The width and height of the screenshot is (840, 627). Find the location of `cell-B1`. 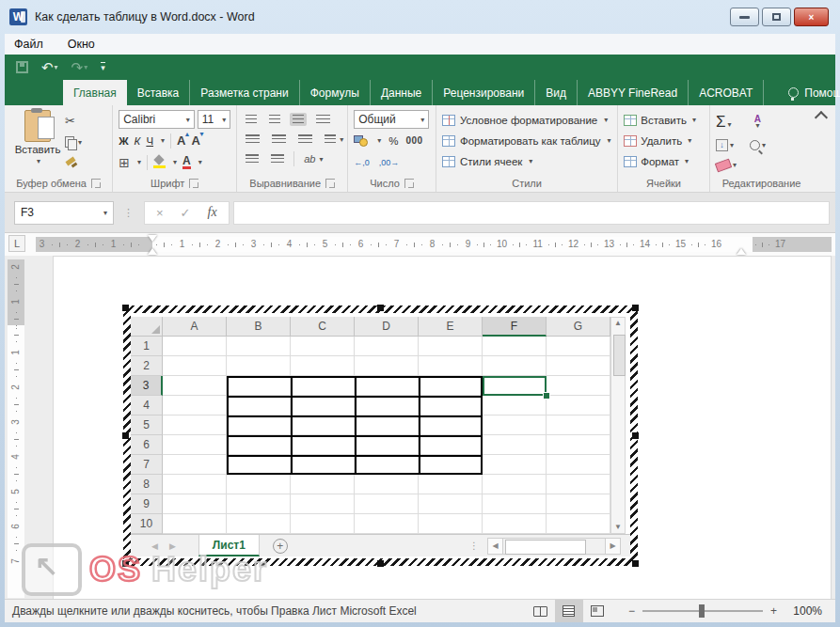

cell-B1 is located at coordinates (259, 346).